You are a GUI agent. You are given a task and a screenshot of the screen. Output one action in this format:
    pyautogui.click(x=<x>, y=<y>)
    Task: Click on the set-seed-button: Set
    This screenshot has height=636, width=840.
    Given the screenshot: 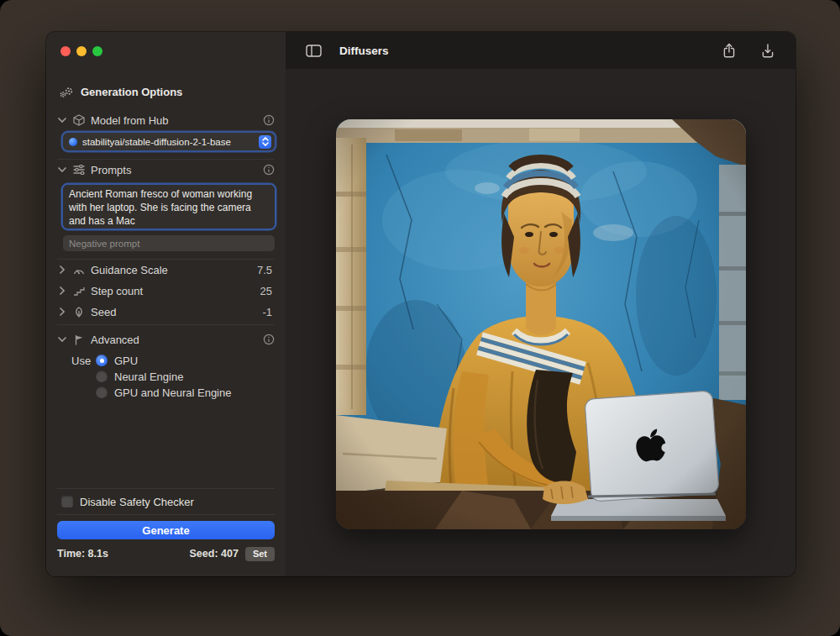 What is the action you would take?
    pyautogui.click(x=260, y=555)
    